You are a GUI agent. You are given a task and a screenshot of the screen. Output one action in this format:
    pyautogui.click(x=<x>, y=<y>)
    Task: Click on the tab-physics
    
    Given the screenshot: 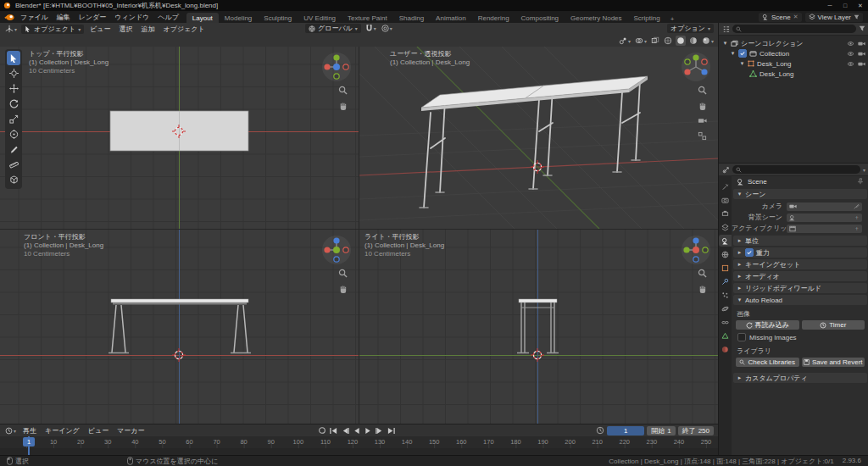 What is the action you would take?
    pyautogui.click(x=726, y=308)
    